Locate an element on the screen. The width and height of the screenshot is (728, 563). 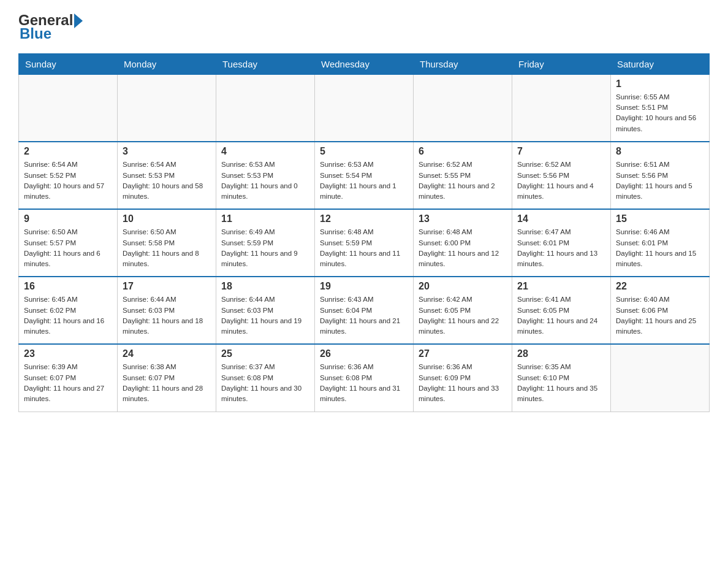
day-info: Sunrise: 6:39 AMSunset: 6:07 PMDaylight:… is located at coordinates (68, 383).